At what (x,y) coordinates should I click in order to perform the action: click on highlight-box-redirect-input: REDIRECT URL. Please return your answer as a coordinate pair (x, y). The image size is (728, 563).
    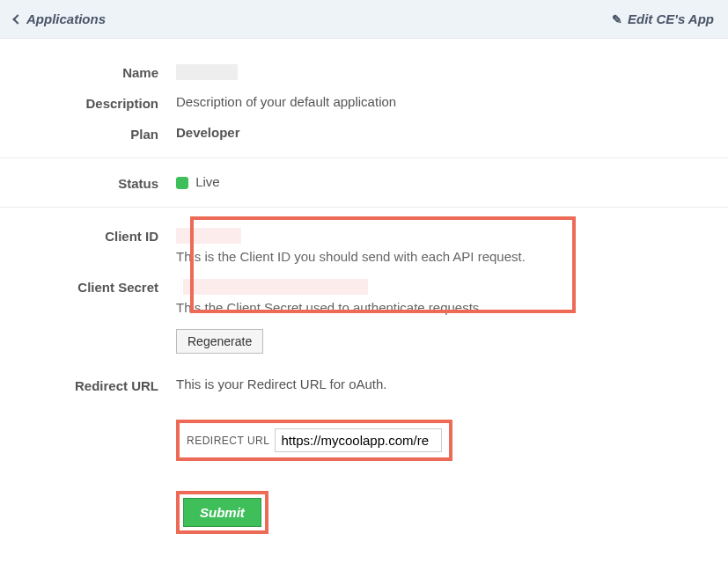
    Looking at the image, I should click on (314, 440).